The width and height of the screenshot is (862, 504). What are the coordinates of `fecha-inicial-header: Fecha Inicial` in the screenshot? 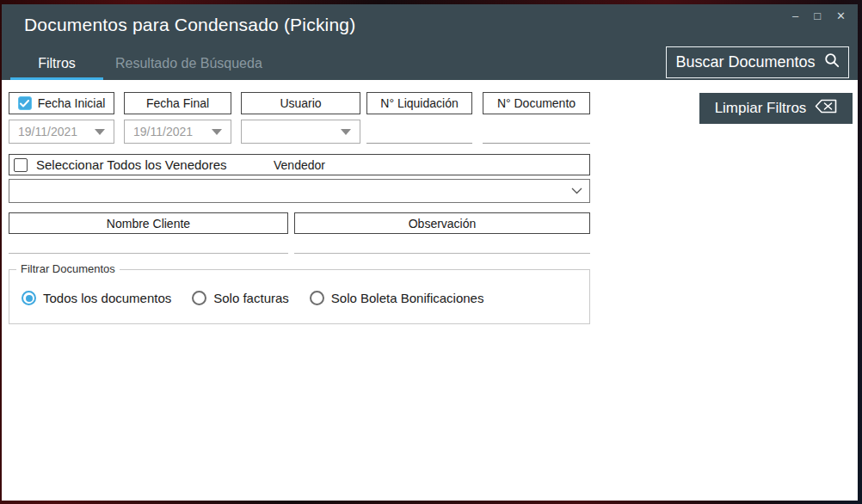 It's located at (62, 103).